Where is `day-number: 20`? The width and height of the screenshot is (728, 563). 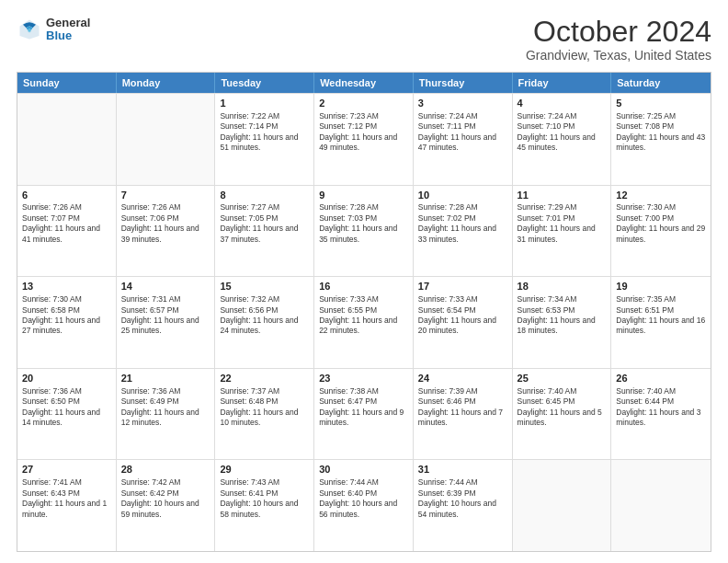 day-number: 20 is located at coordinates (66, 379).